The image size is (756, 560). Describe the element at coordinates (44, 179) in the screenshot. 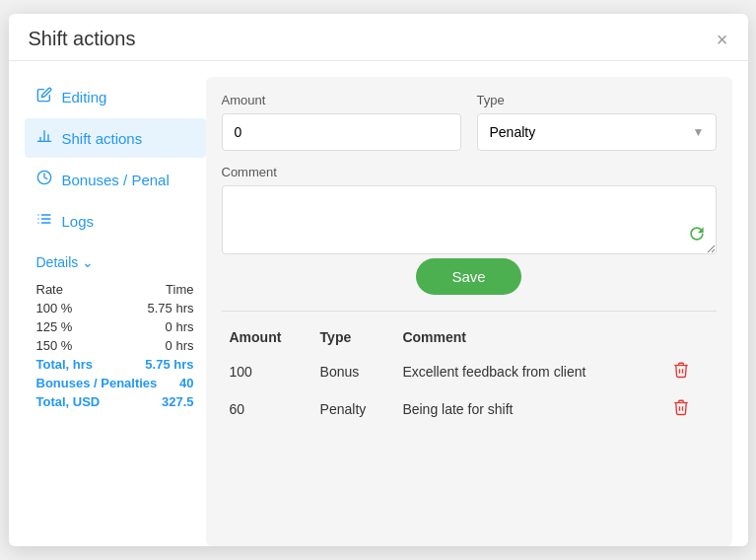

I see `clock-icon` at that location.